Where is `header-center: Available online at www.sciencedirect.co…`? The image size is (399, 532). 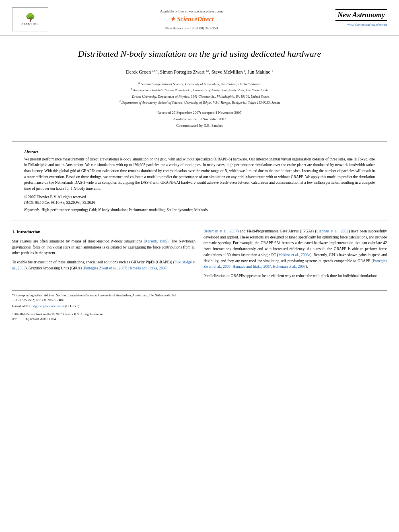 header-center: Available online at www.sciencedirect.co… is located at coordinates (191, 18).